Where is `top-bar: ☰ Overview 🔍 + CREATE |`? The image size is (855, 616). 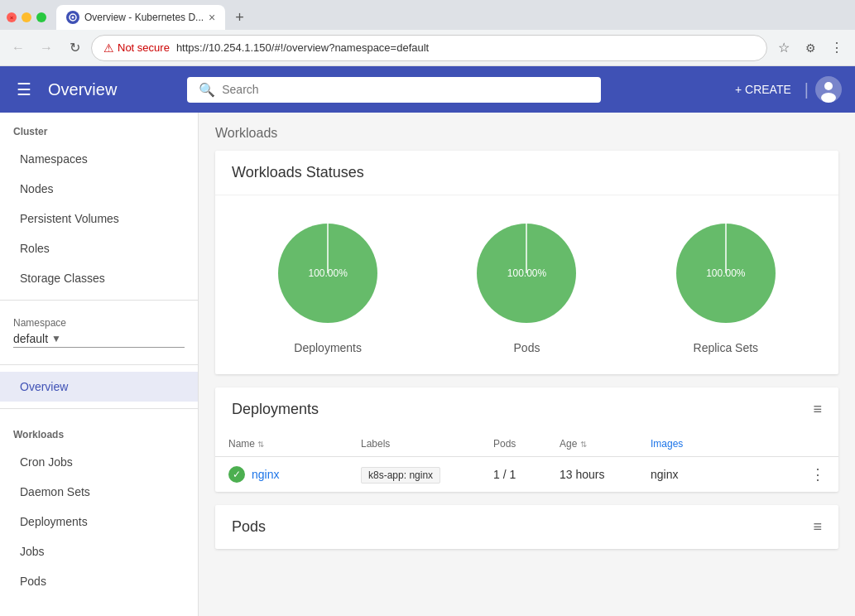 top-bar: ☰ Overview 🔍 + CREATE | is located at coordinates (427, 89).